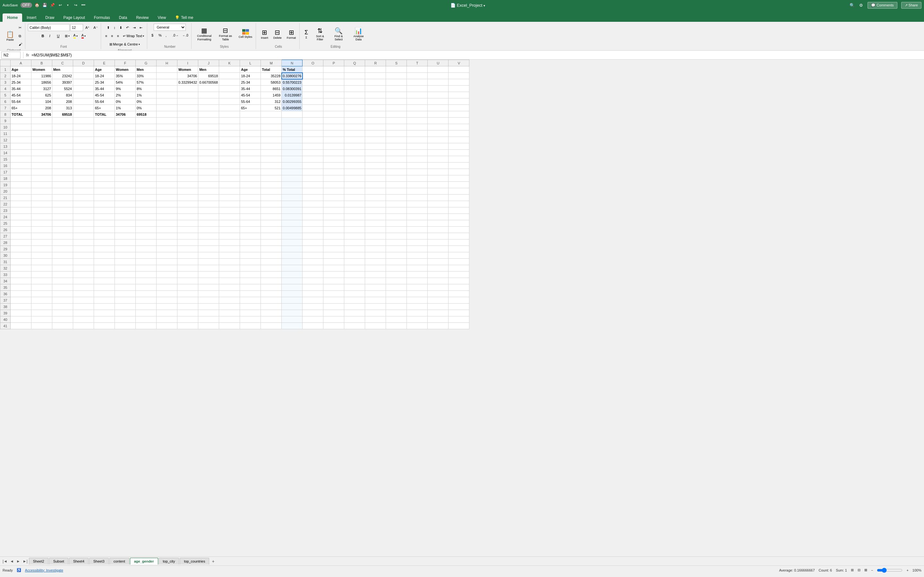  I want to click on cell-F17, so click(125, 172).